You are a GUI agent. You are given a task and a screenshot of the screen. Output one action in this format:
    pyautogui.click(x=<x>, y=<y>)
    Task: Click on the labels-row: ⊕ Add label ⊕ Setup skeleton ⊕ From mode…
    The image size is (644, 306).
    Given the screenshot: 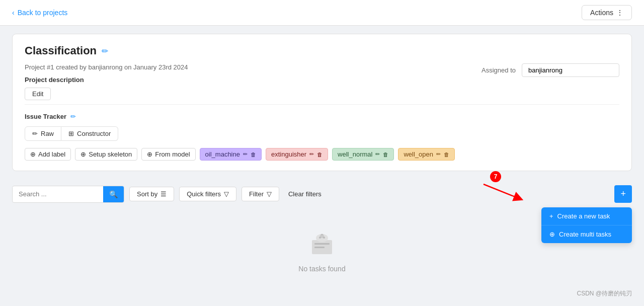 What is the action you would take?
    pyautogui.click(x=322, y=154)
    